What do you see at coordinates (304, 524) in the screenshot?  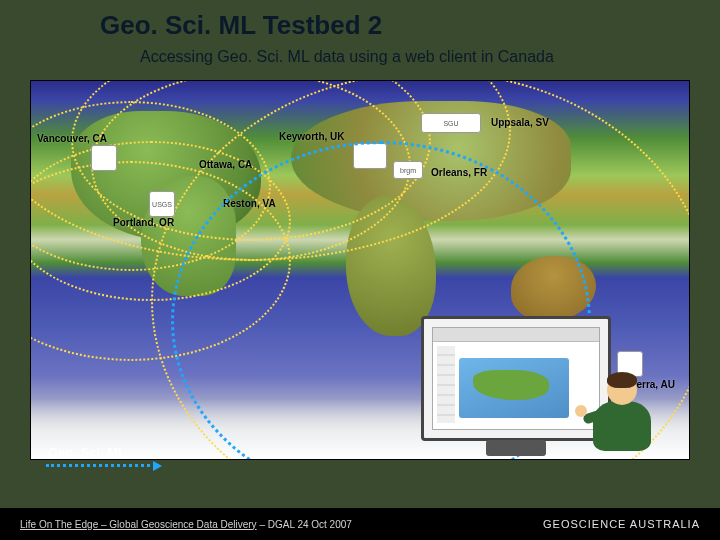 I see `footer-suffix: – DGAL 24 Oct 2007` at bounding box center [304, 524].